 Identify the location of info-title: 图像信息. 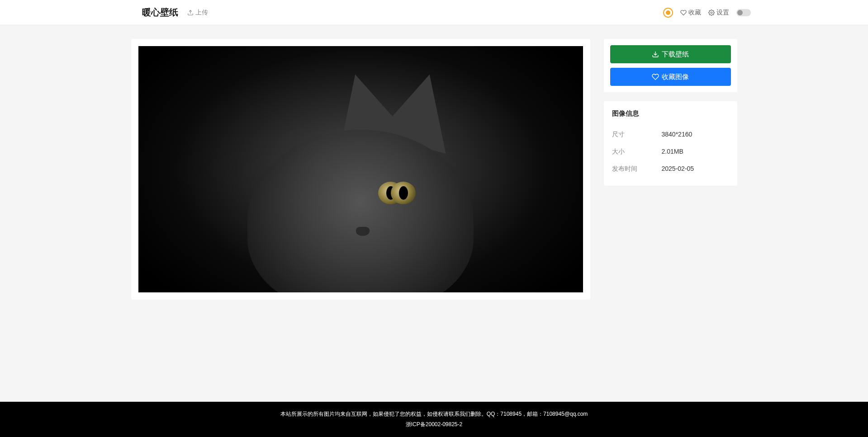
(670, 114).